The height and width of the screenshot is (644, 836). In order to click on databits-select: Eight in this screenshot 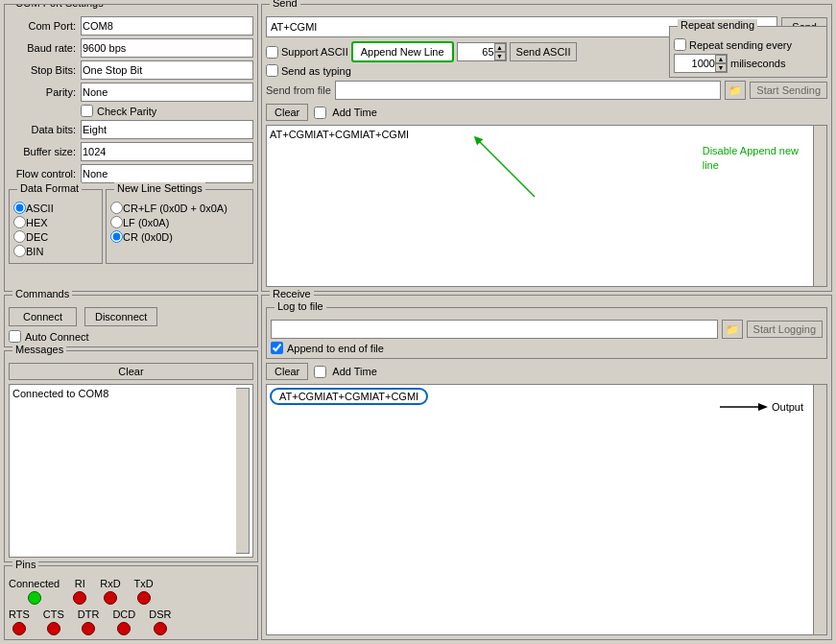, I will do `click(167, 130)`.